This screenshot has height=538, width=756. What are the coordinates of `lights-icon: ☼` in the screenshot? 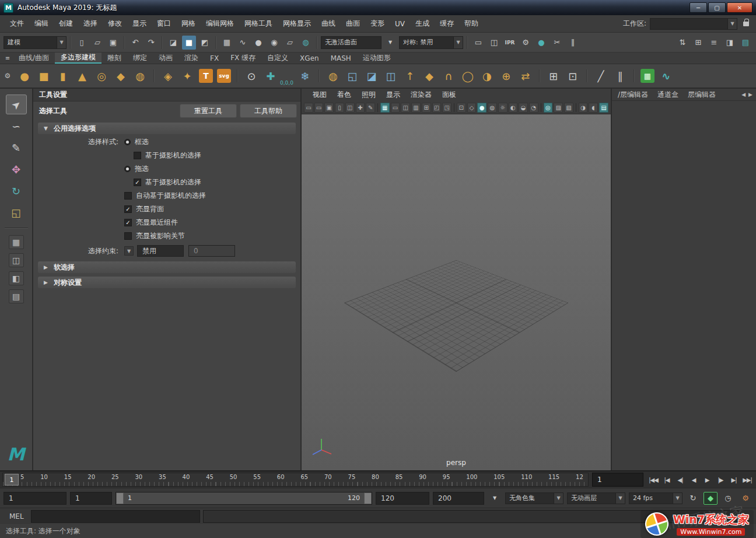 It's located at (503, 107).